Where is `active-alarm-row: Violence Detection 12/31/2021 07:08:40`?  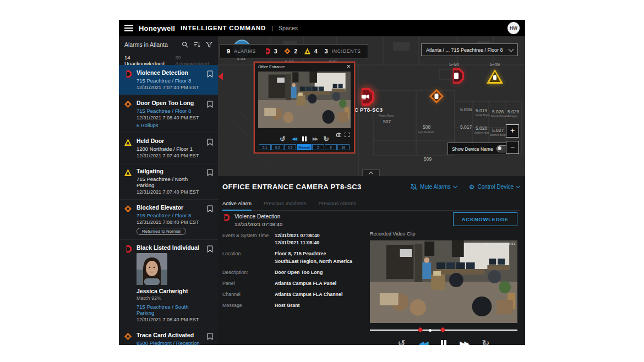 active-alarm-row: Violence Detection 12/31/2021 07:08:40 is located at coordinates (252, 220).